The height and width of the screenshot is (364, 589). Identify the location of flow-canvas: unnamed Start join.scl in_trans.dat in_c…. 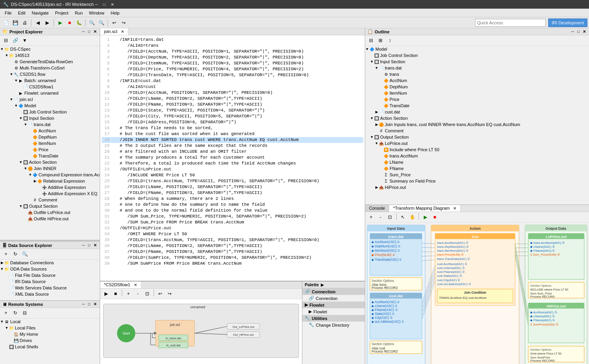
(201, 331).